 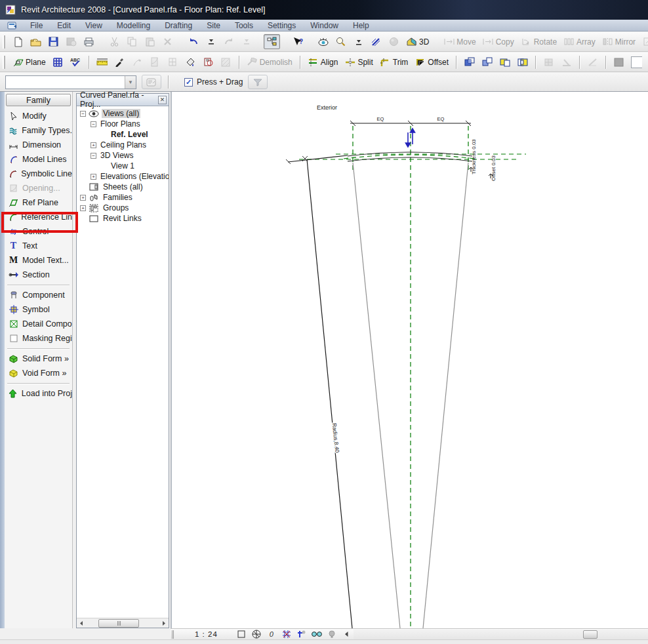 What do you see at coordinates (190, 62) in the screenshot?
I see `tb2-paint-bucket-button` at bounding box center [190, 62].